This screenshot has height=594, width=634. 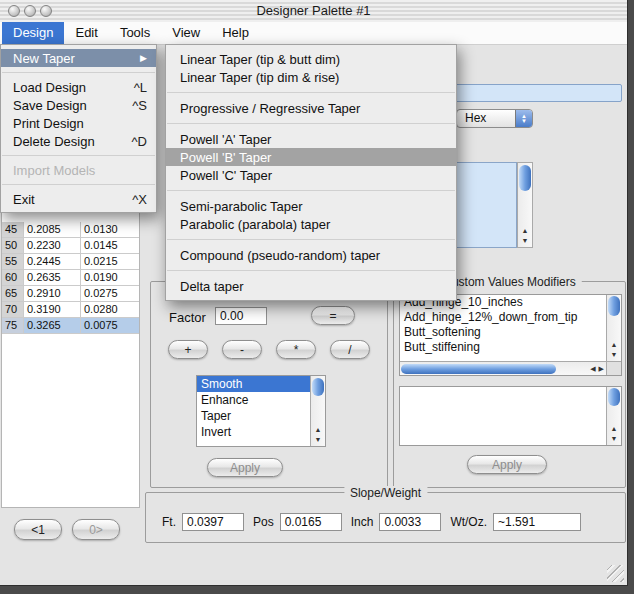 What do you see at coordinates (494, 118) in the screenshot?
I see `cross-section-combo: Hex ▲▼` at bounding box center [494, 118].